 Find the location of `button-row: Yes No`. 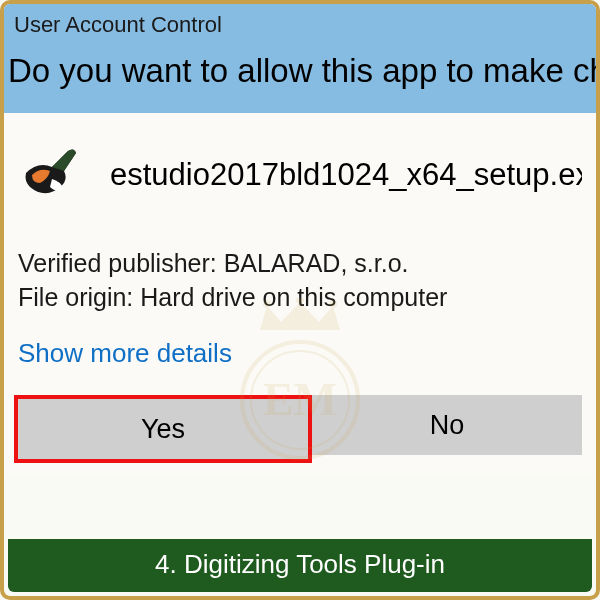

button-row: Yes No is located at coordinates (300, 429).